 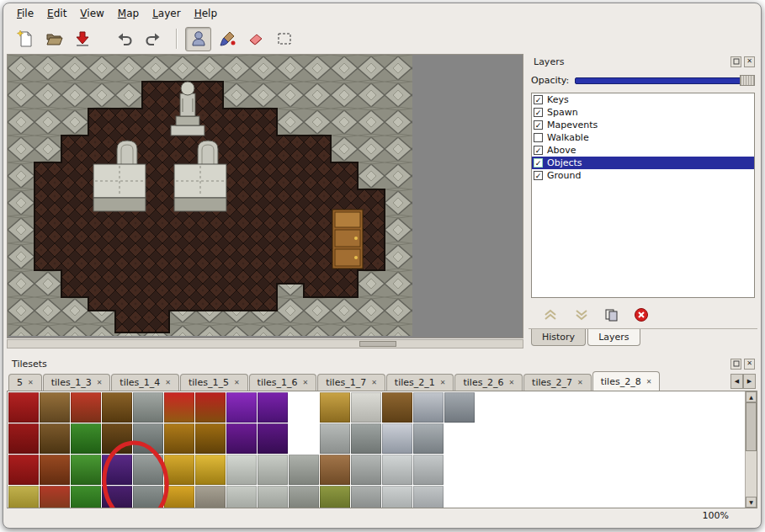 I want to click on menu-edit: Edit, so click(x=57, y=13).